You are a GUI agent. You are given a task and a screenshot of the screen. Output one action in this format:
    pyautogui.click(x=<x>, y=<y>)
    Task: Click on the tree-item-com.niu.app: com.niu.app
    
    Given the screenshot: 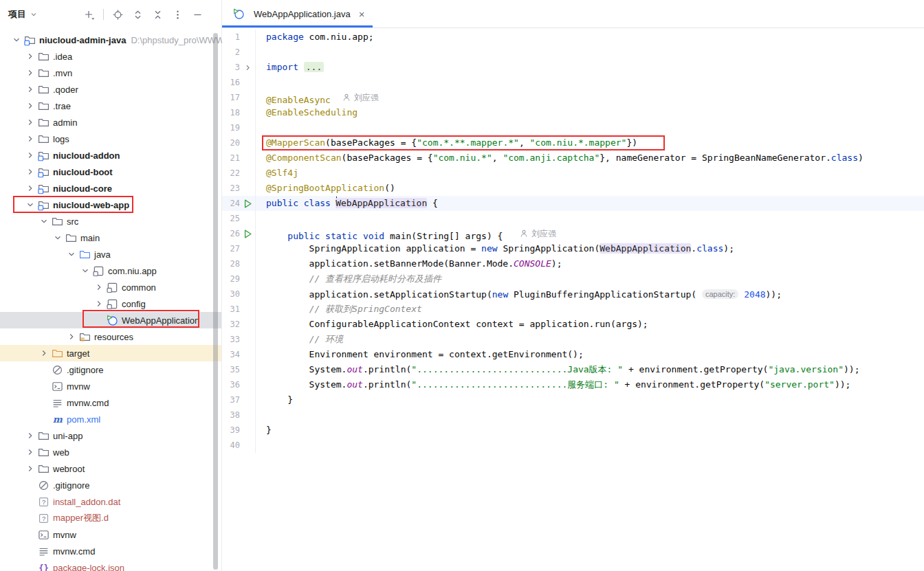 What is the action you would take?
    pyautogui.click(x=111, y=271)
    